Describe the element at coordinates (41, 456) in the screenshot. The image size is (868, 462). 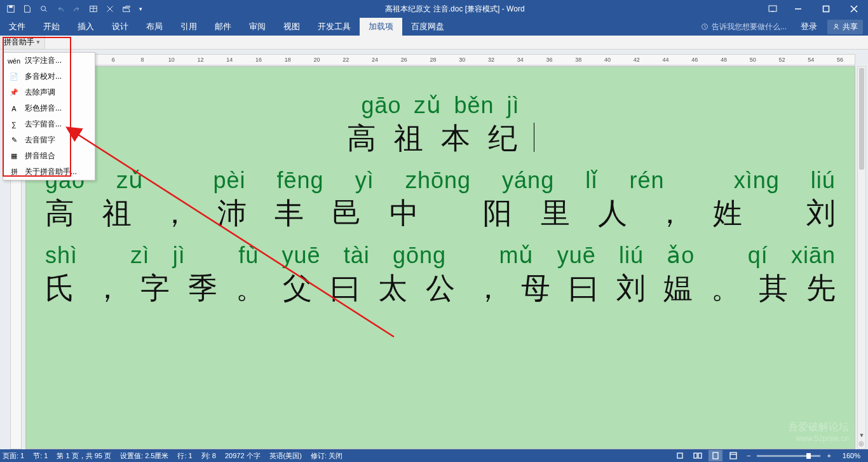
I see `status-section: 节: 1` at that location.